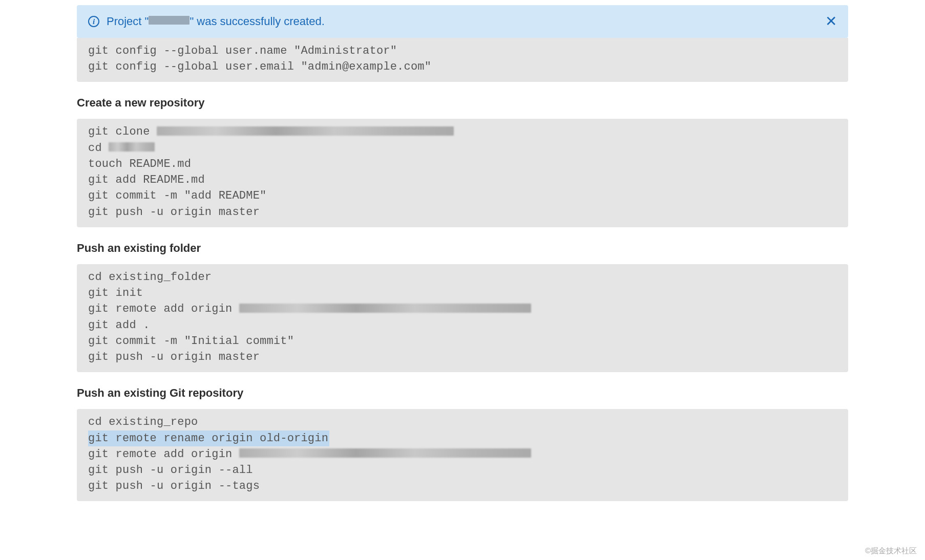 Image resolution: width=925 pixels, height=560 pixels. I want to click on push-repo-heading: Push an existing Git repository, so click(462, 393).